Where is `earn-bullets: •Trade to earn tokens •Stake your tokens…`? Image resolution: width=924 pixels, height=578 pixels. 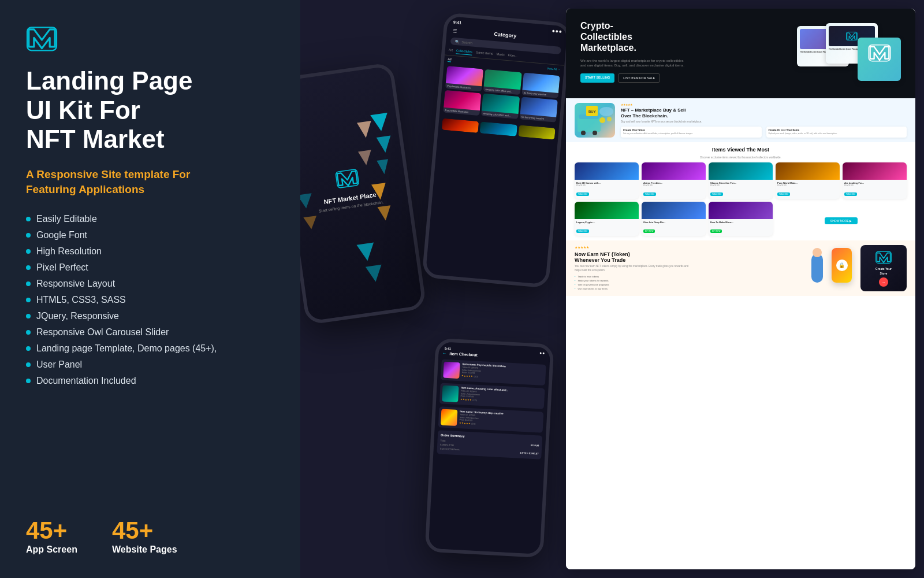 earn-bullets: •Trade to earn tokens •Stake your tokens… is located at coordinates (688, 283).